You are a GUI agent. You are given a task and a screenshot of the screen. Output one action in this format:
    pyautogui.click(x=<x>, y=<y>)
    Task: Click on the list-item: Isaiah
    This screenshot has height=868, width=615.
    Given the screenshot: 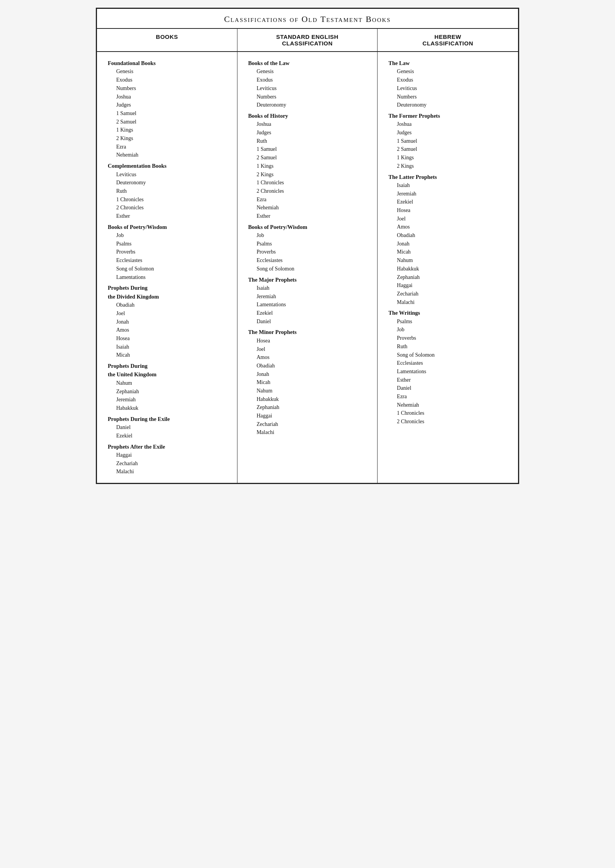 What is the action you would take?
    pyautogui.click(x=309, y=288)
    